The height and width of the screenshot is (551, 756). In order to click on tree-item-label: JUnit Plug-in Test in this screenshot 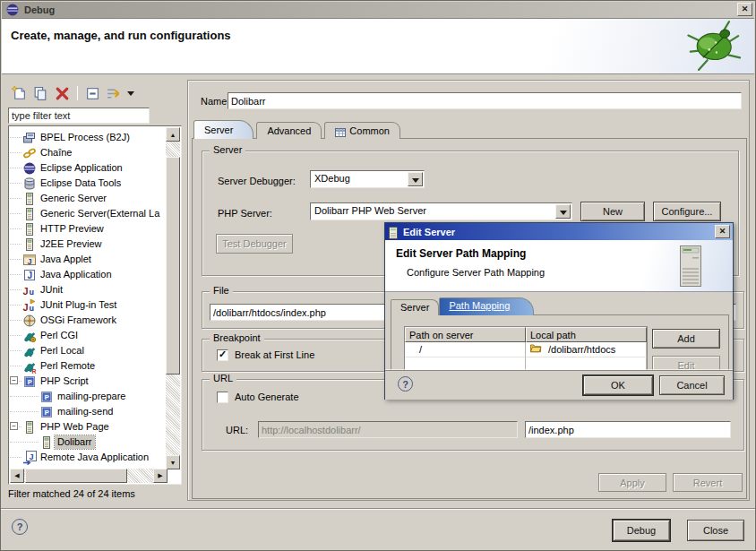, I will do `click(79, 305)`.